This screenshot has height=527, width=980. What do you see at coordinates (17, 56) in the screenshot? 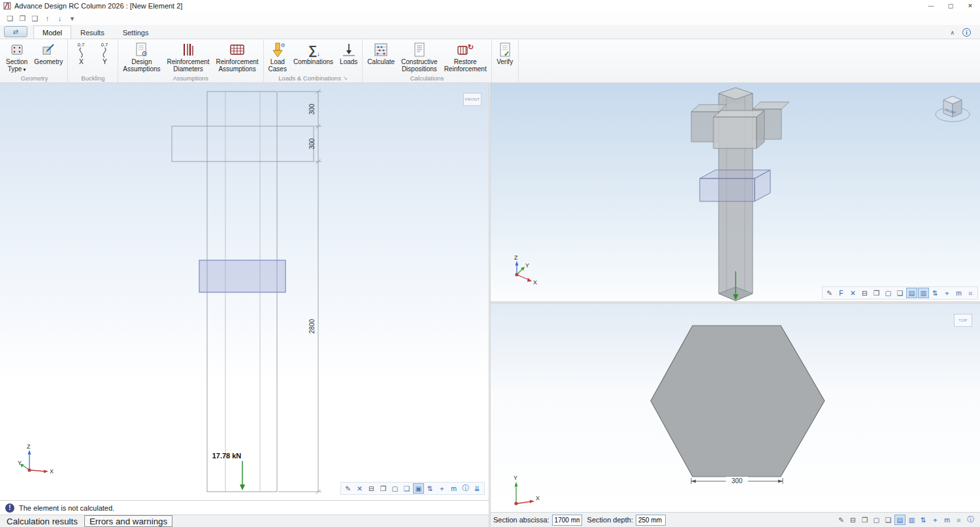
I see `section-type-button: Section Type` at bounding box center [17, 56].